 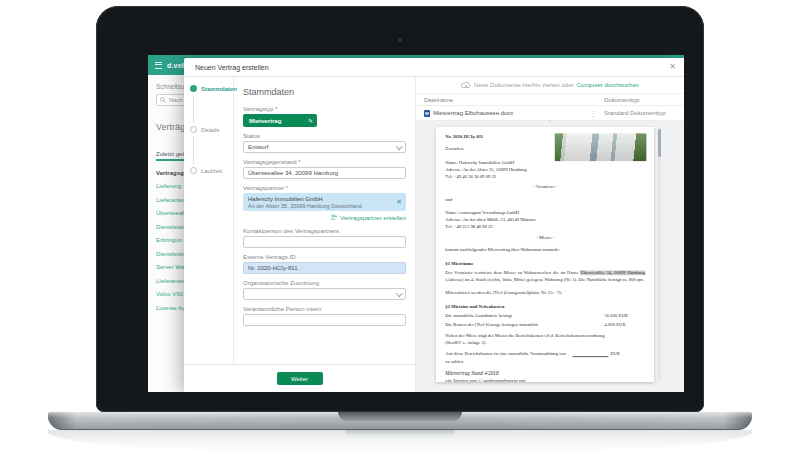 I want to click on form-heading: Stammdaten, so click(x=324, y=92).